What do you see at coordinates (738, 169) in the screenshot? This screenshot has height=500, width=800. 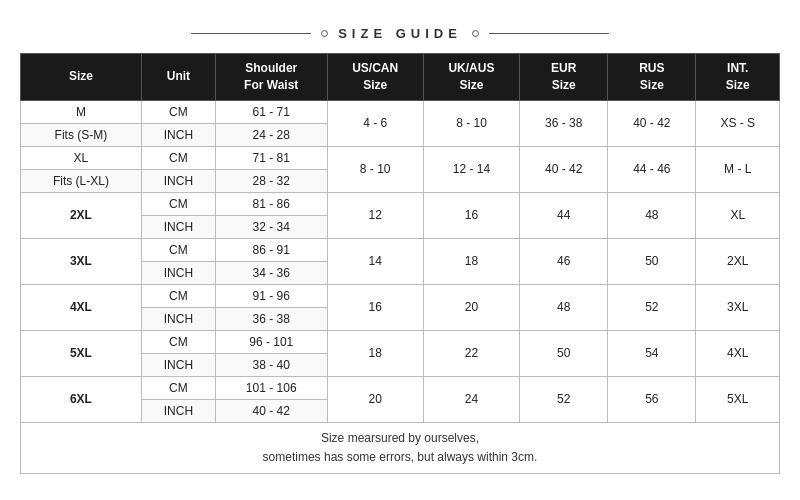 I see `cell-int_: M - L` at bounding box center [738, 169].